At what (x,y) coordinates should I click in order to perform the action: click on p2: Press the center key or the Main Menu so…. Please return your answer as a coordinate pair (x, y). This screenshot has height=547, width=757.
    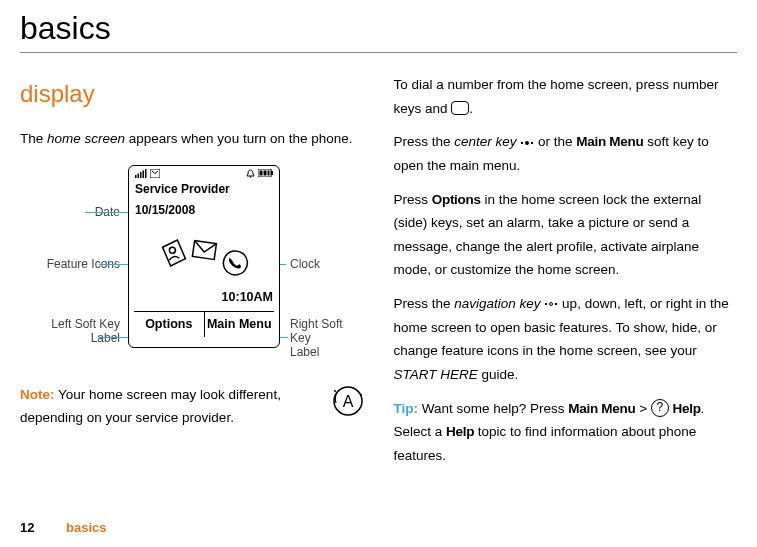
    Looking at the image, I should click on (566, 154).